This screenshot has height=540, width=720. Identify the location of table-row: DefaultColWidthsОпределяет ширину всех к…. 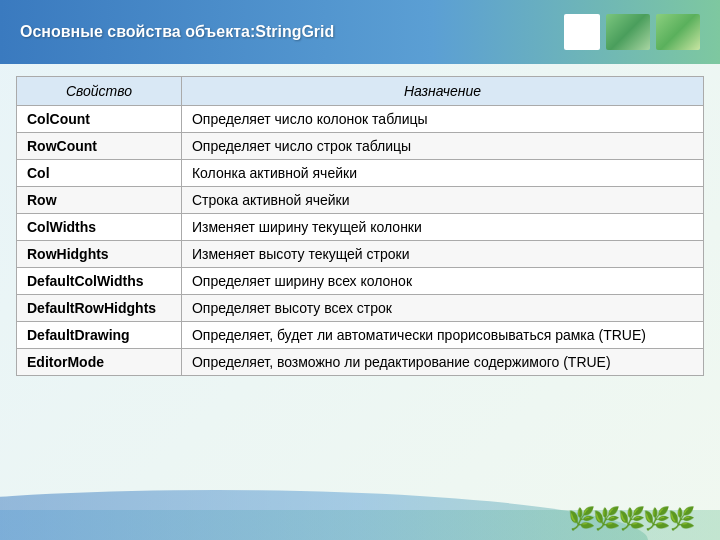
(360, 282).